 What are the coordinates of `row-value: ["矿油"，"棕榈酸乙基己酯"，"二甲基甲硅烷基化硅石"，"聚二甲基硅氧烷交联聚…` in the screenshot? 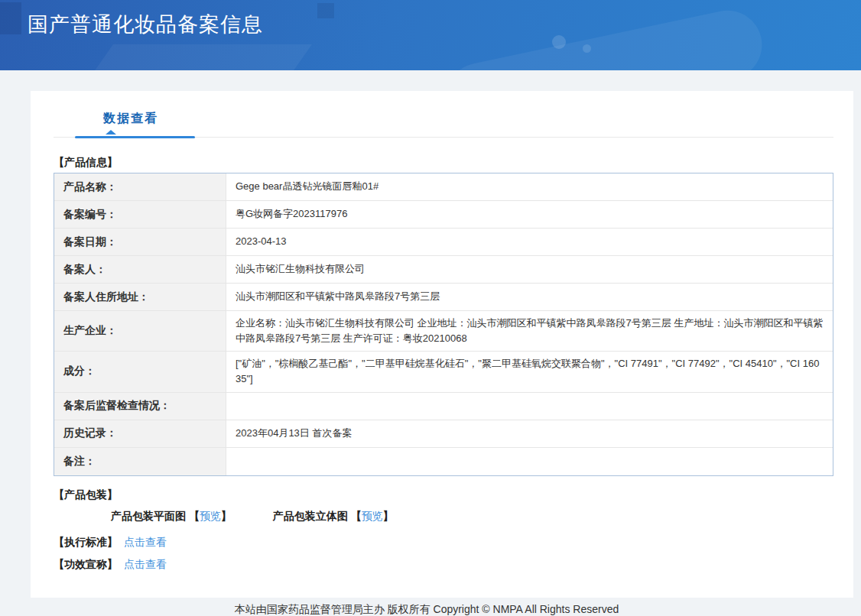 It's located at (529, 371).